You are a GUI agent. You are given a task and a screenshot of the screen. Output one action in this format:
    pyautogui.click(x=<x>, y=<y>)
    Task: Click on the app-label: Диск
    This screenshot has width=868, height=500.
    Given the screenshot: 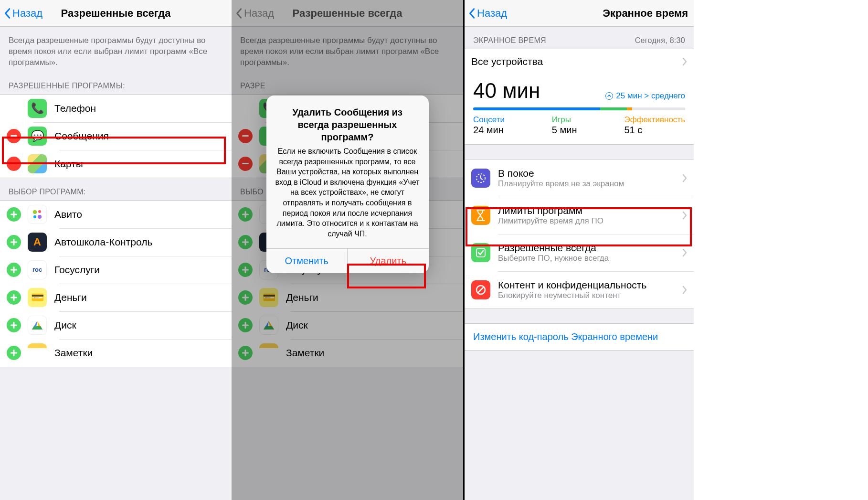 What is the action you would take?
    pyautogui.click(x=139, y=325)
    